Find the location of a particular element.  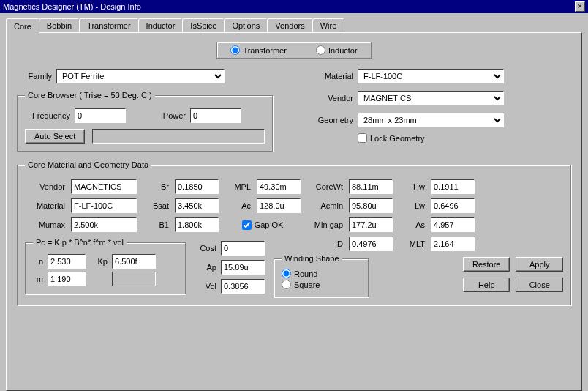

cost-label: Cost is located at coordinates (206, 248).